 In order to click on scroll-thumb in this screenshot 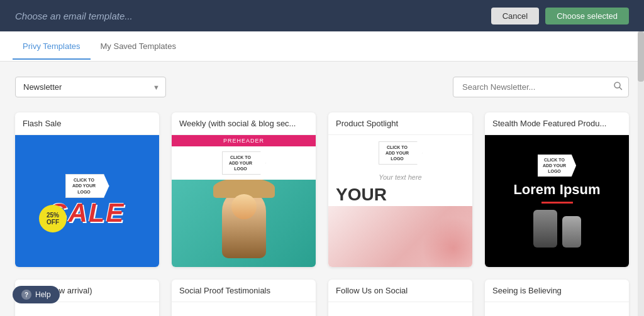, I will do `click(641, 57)`.